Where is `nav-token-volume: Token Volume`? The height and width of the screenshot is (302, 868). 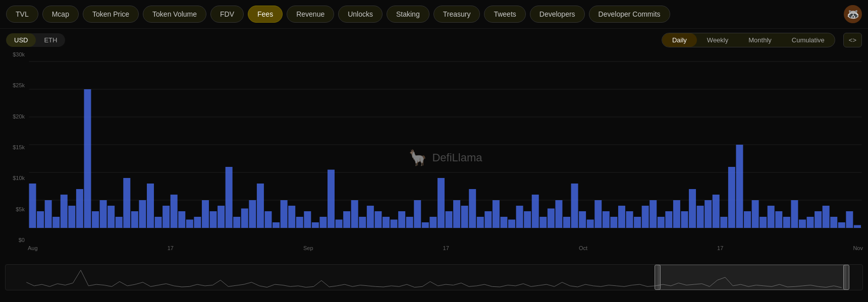
nav-token-volume: Token Volume is located at coordinates (175, 14).